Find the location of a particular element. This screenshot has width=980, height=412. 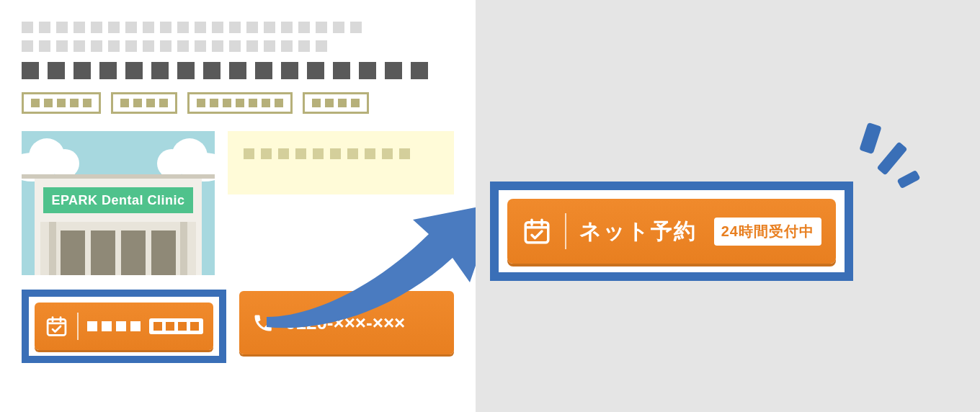

reserve-button-large: ネット予約 24時間受付中 is located at coordinates (672, 231).